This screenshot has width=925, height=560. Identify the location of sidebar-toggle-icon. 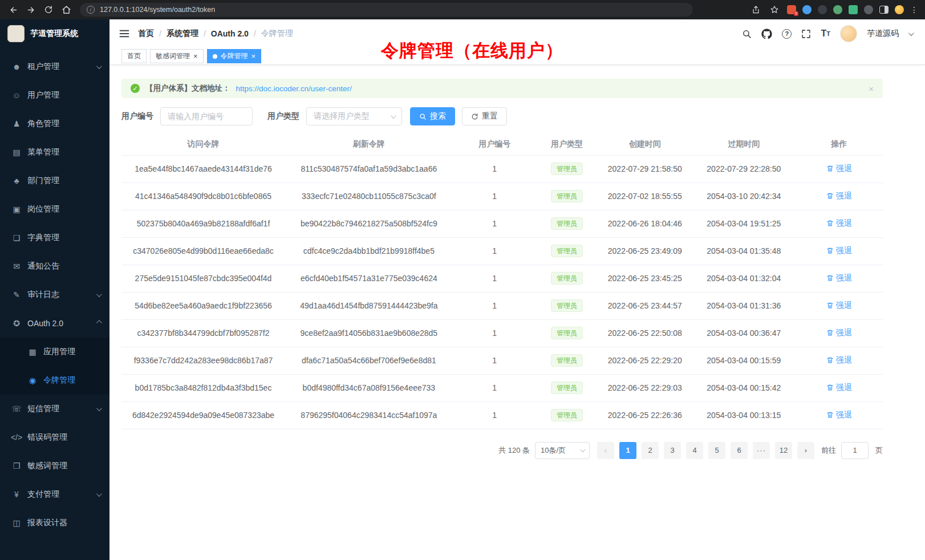
(124, 34).